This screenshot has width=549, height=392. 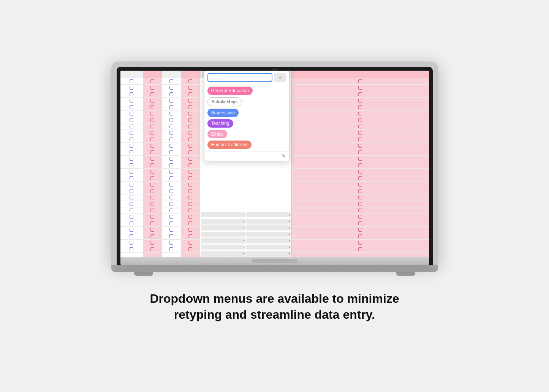 I want to click on option-supervision: Supervision, so click(x=223, y=113).